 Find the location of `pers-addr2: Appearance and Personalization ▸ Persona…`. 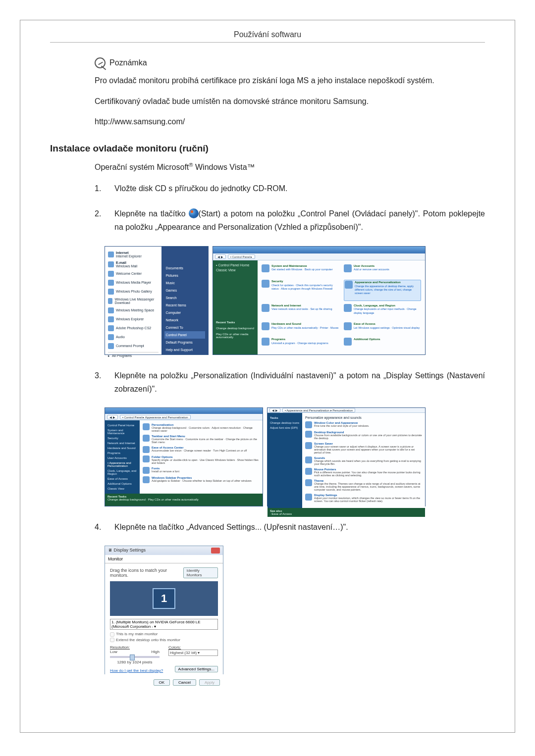

pers-addr2: Appearance and Personalization ▸ Persona… is located at coordinates (320, 410).